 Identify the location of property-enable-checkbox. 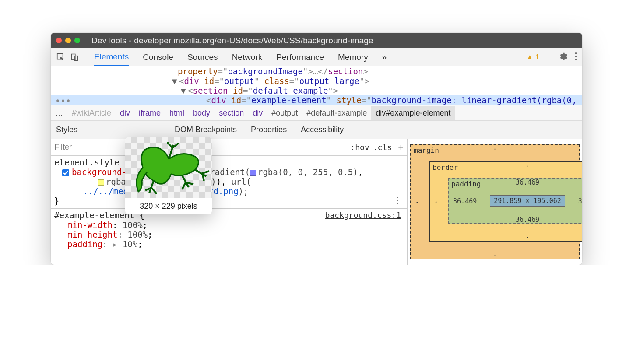
(66, 173).